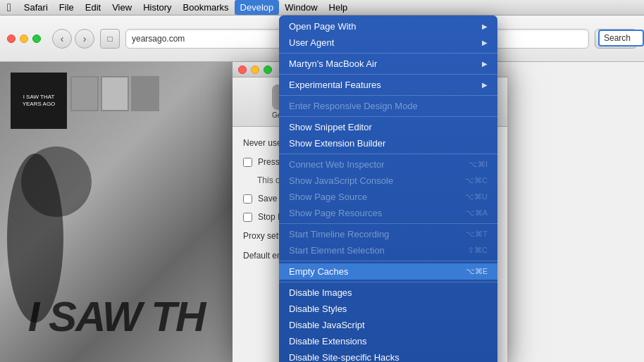 This screenshot has height=362, width=644. What do you see at coordinates (388, 27) in the screenshot?
I see `menu-item-open-page-with: Open Page With ▶` at bounding box center [388, 27].